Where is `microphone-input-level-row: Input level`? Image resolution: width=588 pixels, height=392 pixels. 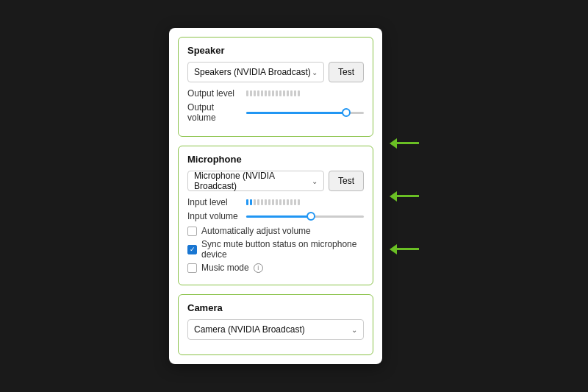
microphone-input-level-row: Input level is located at coordinates (276, 202).